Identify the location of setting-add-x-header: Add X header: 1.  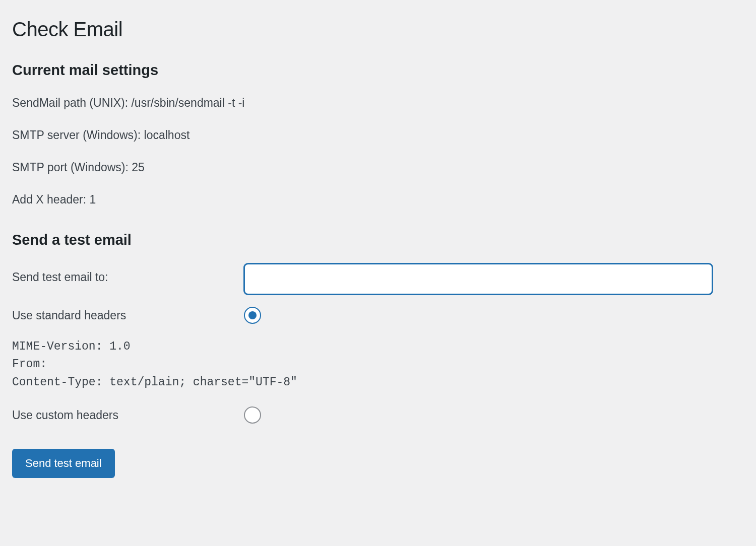
(378, 200).